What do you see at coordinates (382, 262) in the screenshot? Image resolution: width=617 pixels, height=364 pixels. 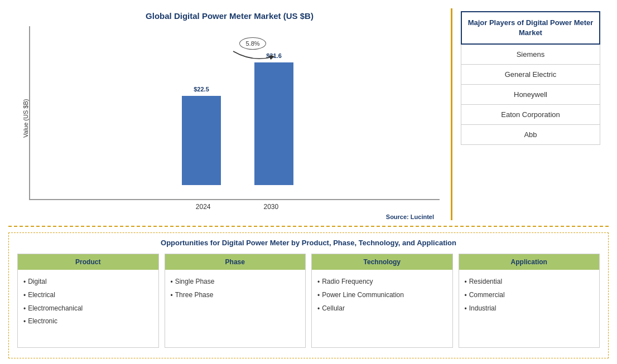 I see `column-header-technology: Technology` at bounding box center [382, 262].